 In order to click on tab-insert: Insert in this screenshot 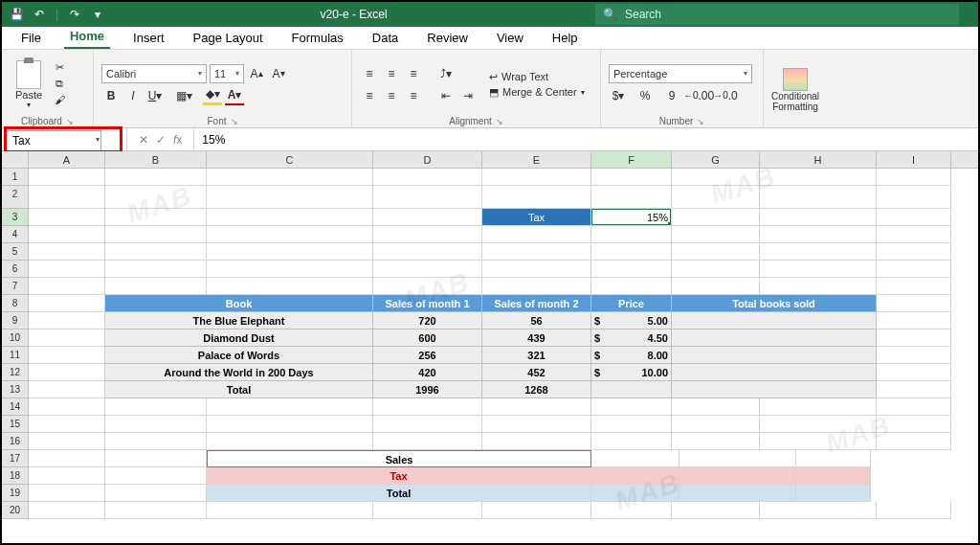, I will do `click(149, 38)`.